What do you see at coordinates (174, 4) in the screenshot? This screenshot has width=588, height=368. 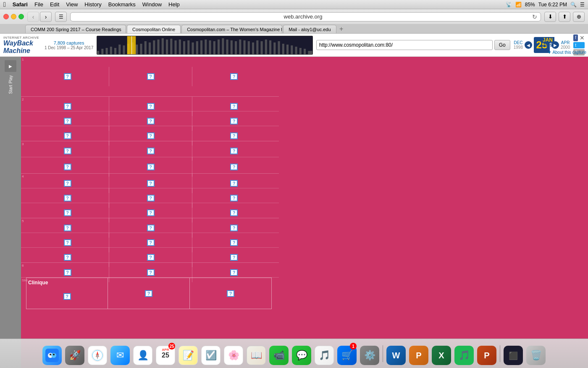 I see `menu-help: Help` at bounding box center [174, 4].